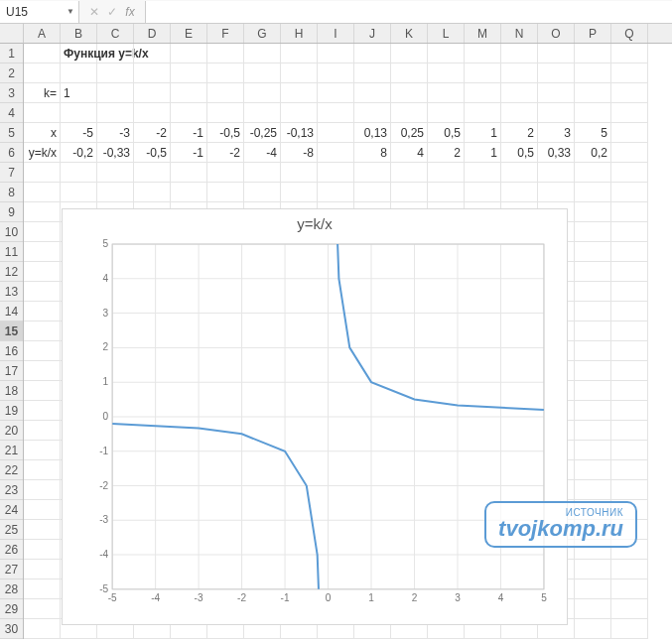 The image size is (672, 642). I want to click on column-header: K, so click(409, 34).